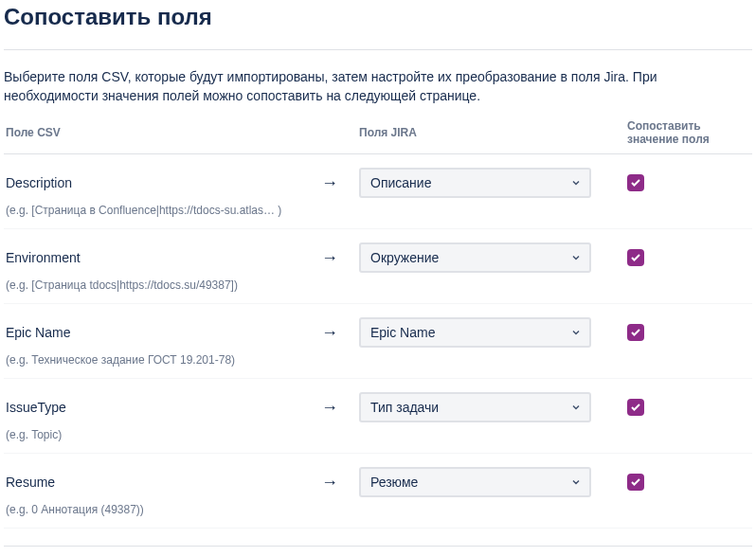 Image resolution: width=756 pixels, height=556 pixels. Describe the element at coordinates (476, 482) in the screenshot. I see `jira-field-select: Резюме` at that location.